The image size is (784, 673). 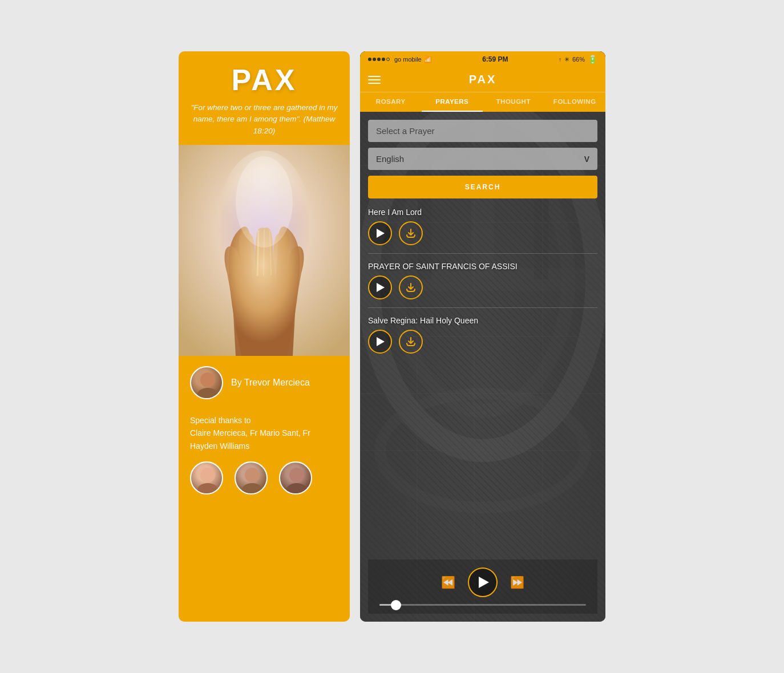 I want to click on status-bar: go mobile 📶 6:59 PM ↑ ✳ 66% 🔋, so click(x=483, y=59).